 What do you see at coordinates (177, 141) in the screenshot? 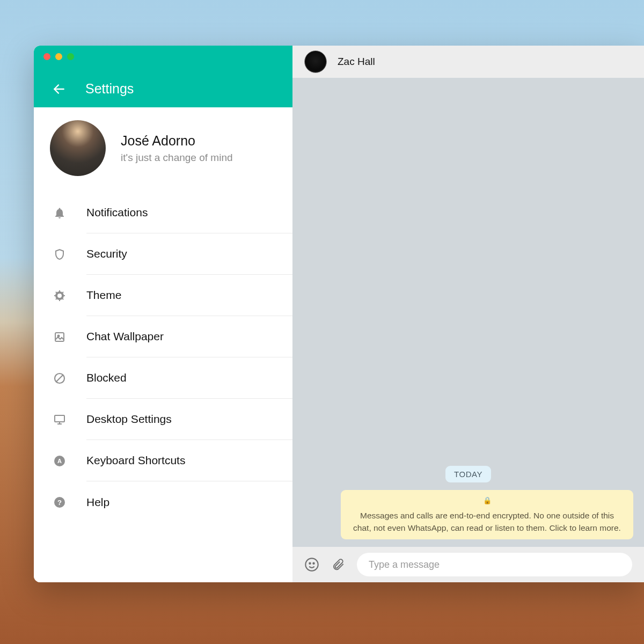
I see `profile-name: José Adorno` at bounding box center [177, 141].